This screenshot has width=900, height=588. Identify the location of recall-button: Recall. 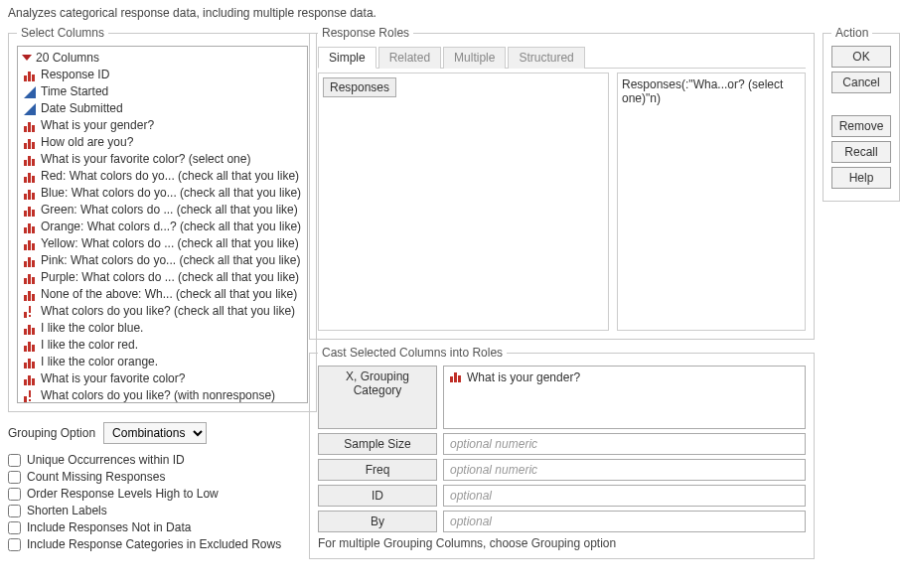
(861, 152).